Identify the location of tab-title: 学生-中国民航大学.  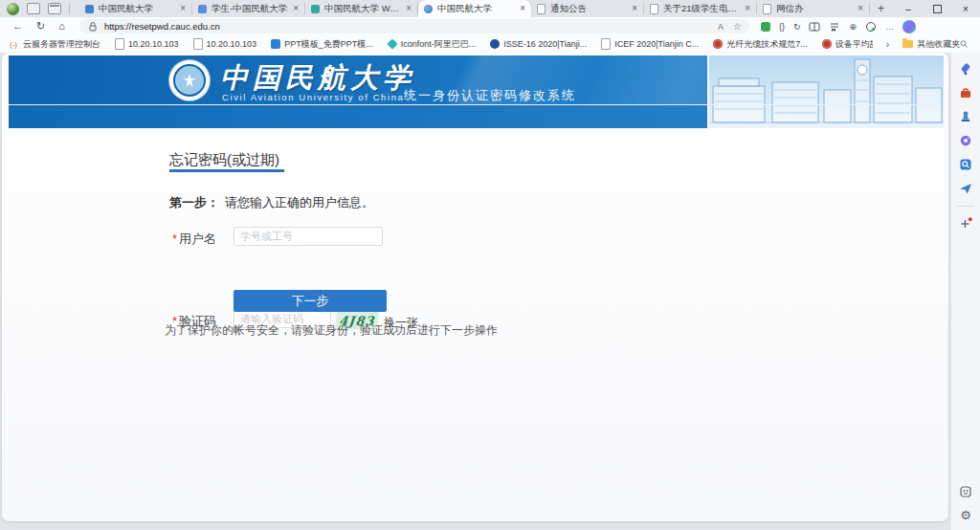
(251, 10).